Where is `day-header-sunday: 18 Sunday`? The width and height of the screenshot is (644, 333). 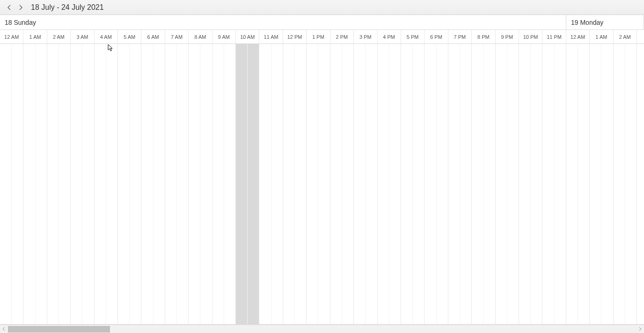
day-header-sunday: 18 Sunday is located at coordinates (283, 22).